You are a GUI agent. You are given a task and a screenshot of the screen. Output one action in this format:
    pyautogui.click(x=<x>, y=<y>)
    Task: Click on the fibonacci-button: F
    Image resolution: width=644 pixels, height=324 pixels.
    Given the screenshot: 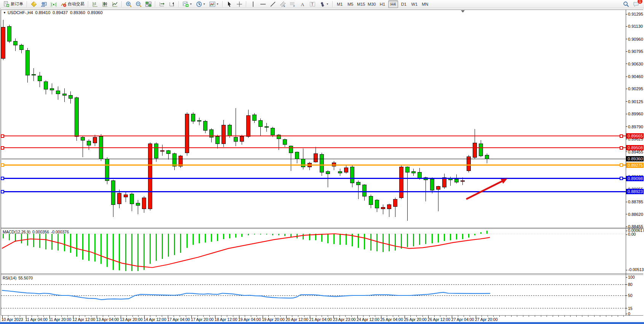 What is the action you would take?
    pyautogui.click(x=293, y=4)
    